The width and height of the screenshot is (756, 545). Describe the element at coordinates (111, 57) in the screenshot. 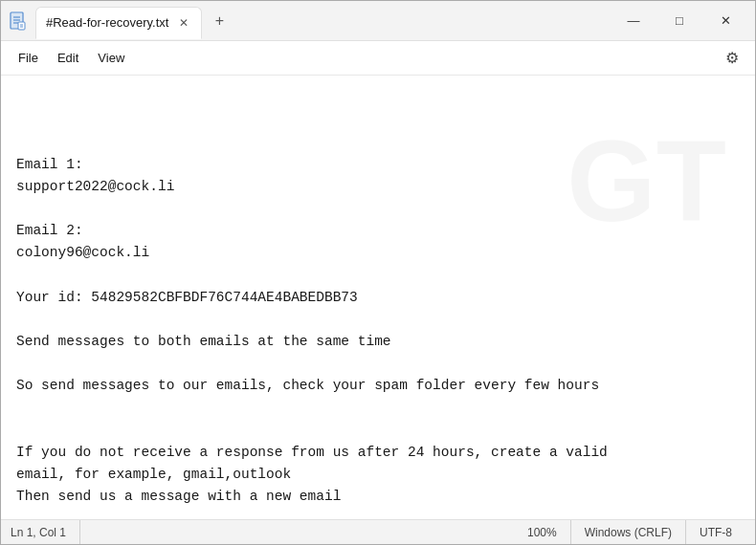

I see `menu-view: View` at that location.